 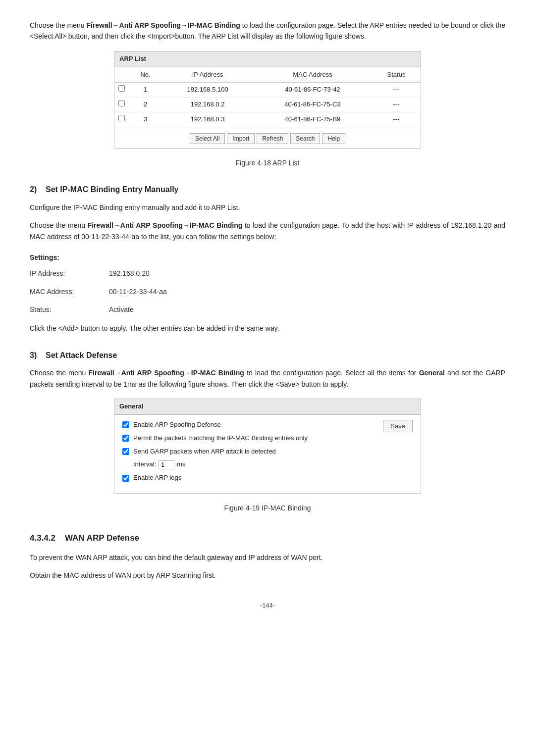 I want to click on section432-para2: Obtain the MAC address of WAN port by AR…, so click(x=268, y=575).